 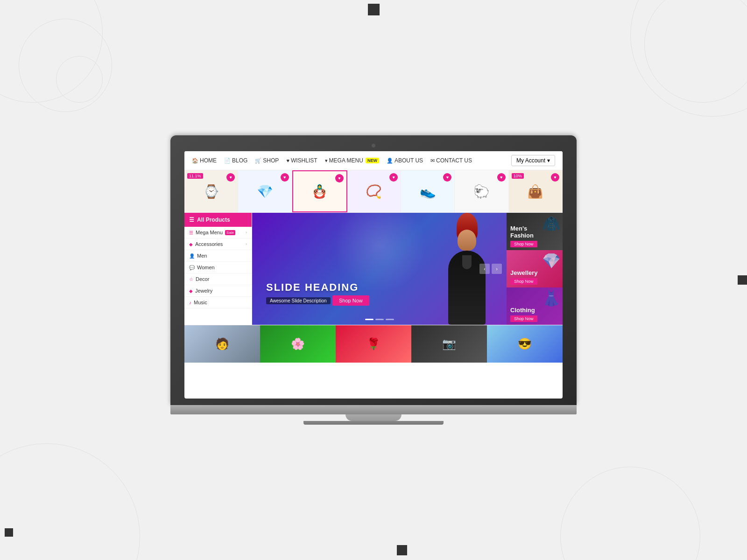 I want to click on jewelry-icon: ◆, so click(x=191, y=291).